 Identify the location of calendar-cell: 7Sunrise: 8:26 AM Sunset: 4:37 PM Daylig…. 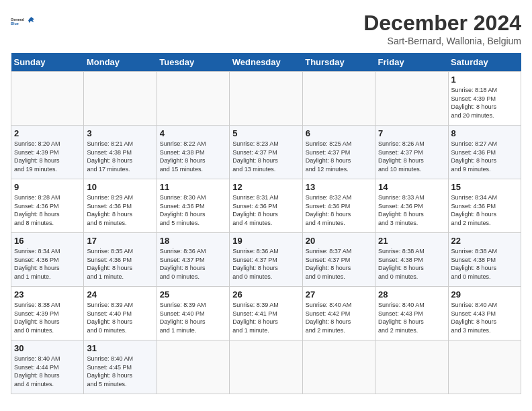
(412, 152).